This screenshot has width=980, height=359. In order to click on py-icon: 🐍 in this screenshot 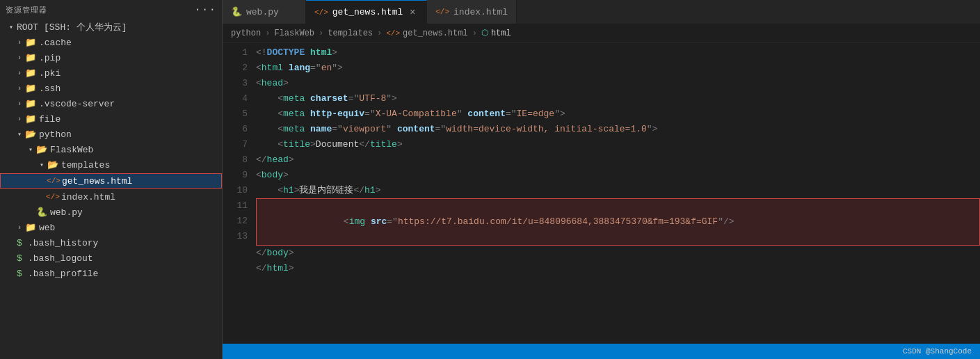, I will do `click(42, 212)`.